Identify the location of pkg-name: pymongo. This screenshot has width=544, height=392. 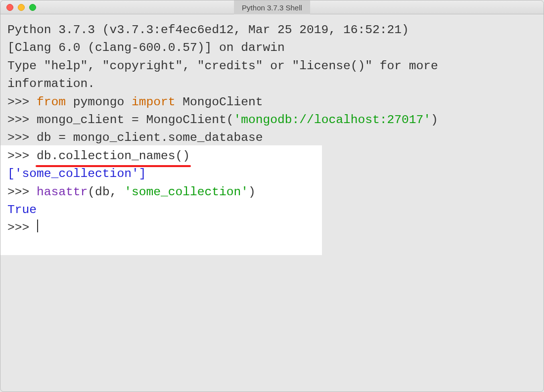
(99, 102).